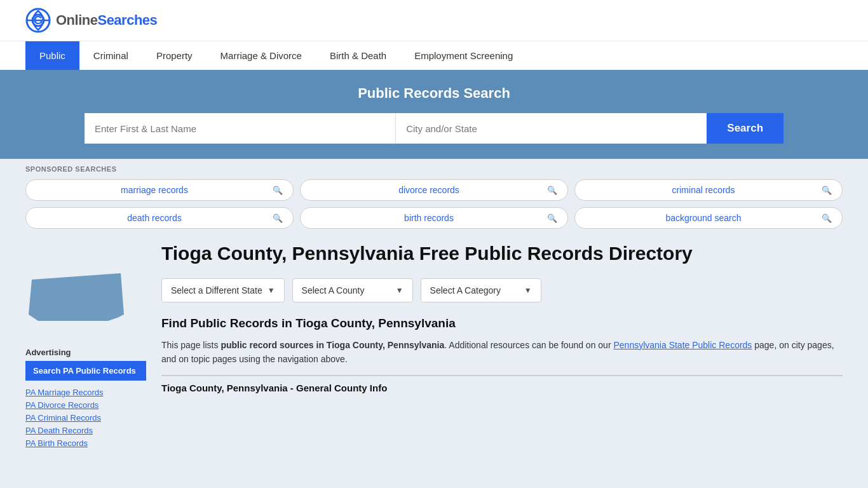 The width and height of the screenshot is (868, 488). I want to click on nav-item-property: Property, so click(174, 56).